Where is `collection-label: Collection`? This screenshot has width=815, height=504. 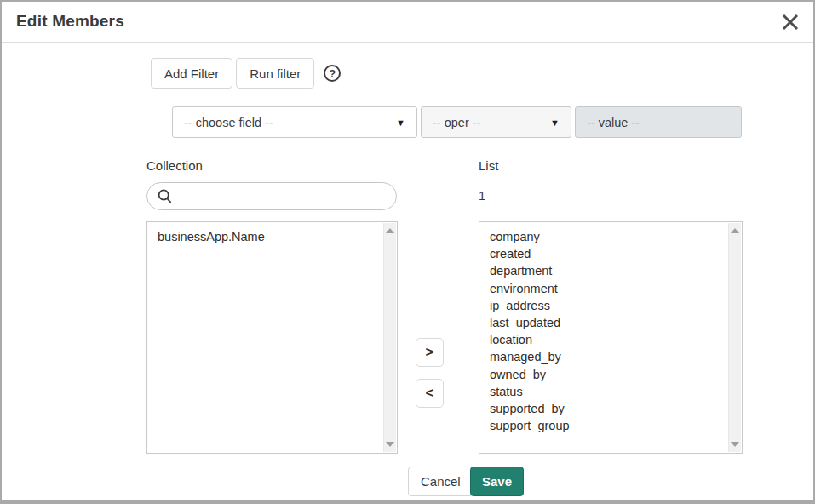
collection-label: Collection is located at coordinates (175, 165).